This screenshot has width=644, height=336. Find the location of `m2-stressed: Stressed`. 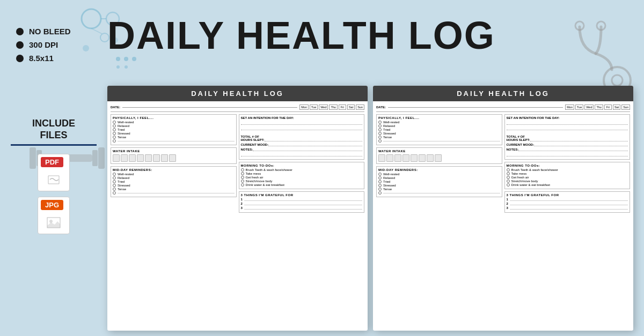

m2-stressed: Stressed is located at coordinates (439, 185).